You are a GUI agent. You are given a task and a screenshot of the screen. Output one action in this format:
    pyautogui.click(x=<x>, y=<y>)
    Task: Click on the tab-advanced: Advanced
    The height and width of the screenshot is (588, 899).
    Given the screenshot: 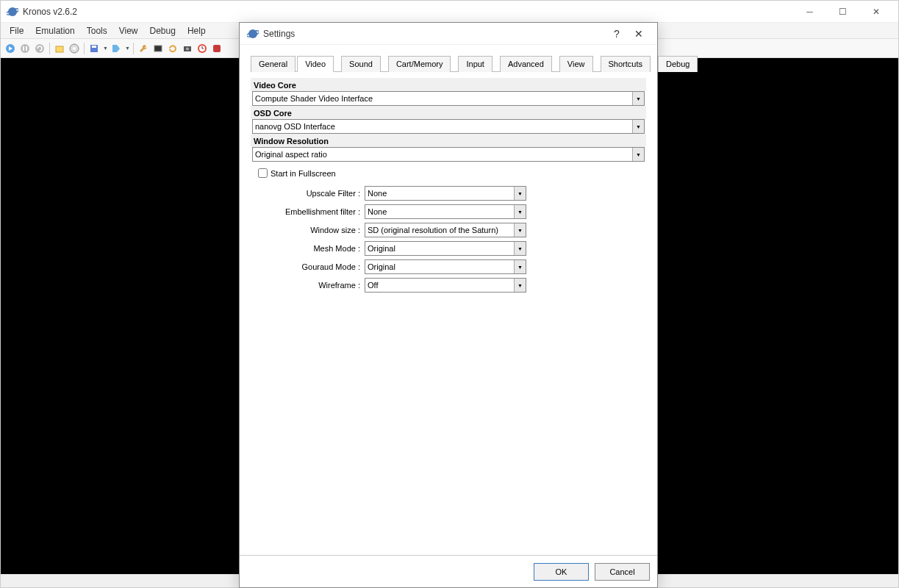 What is the action you would take?
    pyautogui.click(x=526, y=64)
    